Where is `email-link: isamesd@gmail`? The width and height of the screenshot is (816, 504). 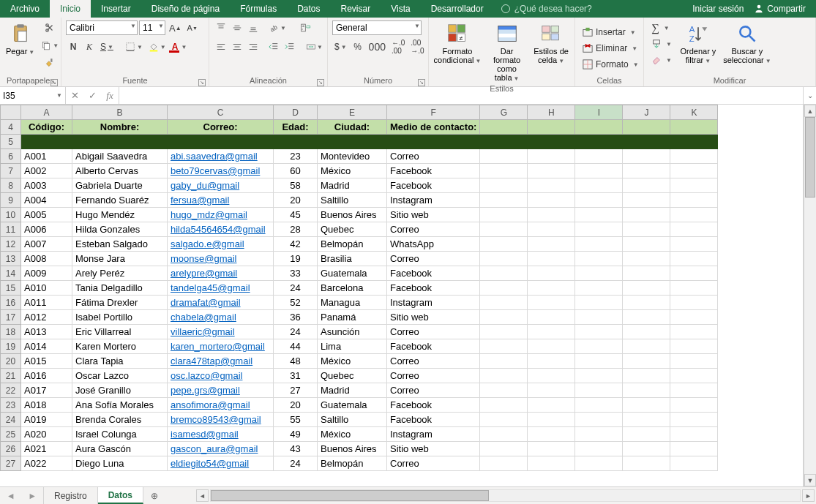
email-link: isamesd@gmail is located at coordinates (205, 435).